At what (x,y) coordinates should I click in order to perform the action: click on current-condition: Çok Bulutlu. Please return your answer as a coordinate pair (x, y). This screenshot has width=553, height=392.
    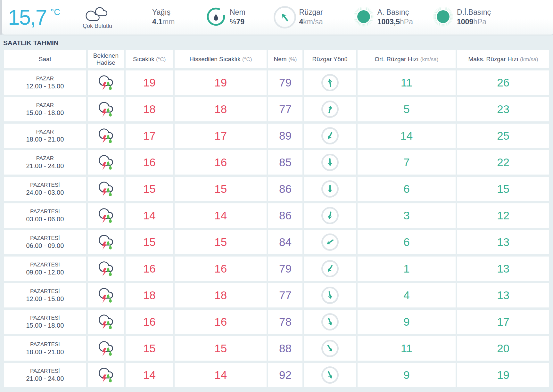
    Looking at the image, I should click on (97, 17).